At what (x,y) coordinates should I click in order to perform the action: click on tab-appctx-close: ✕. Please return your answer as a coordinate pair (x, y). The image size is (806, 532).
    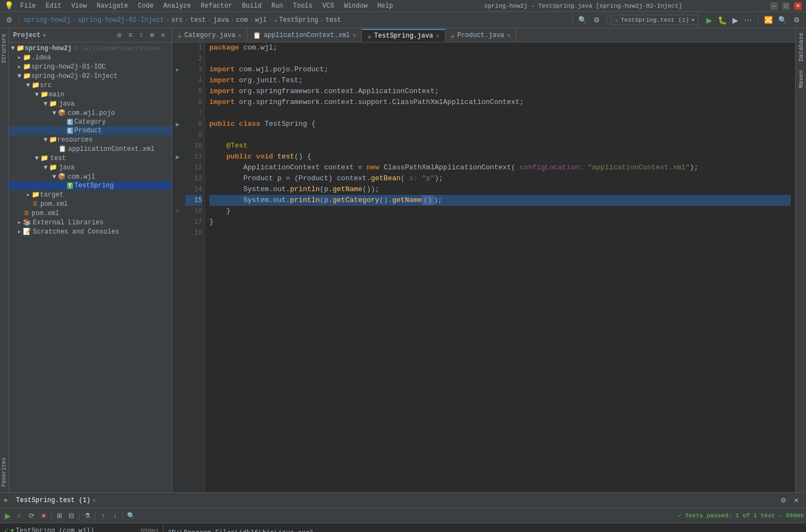
    Looking at the image, I should click on (354, 35).